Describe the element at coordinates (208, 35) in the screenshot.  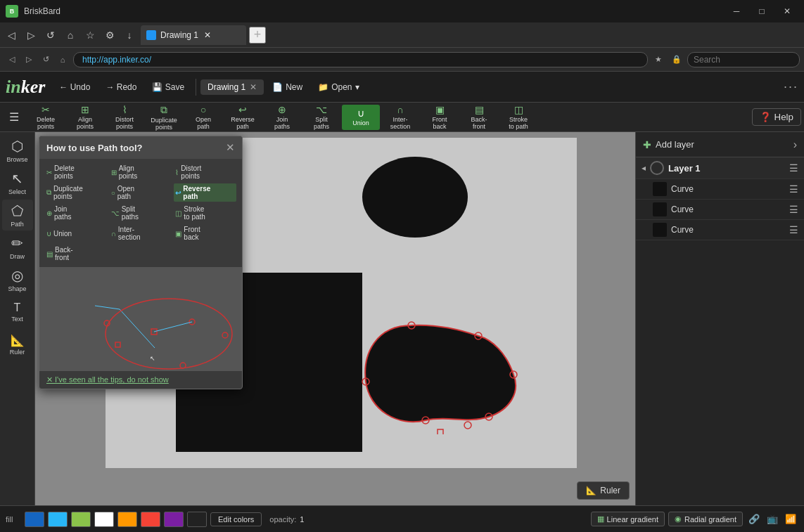
I see `tab-close-icon: ✕` at that location.